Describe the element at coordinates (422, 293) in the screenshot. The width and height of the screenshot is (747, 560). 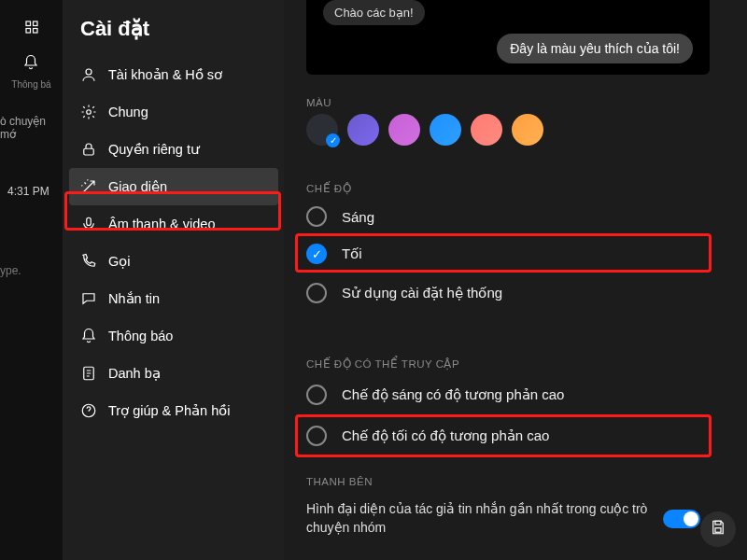
I see `mode-label: Sử dụng cài đặt hệ thống` at that location.